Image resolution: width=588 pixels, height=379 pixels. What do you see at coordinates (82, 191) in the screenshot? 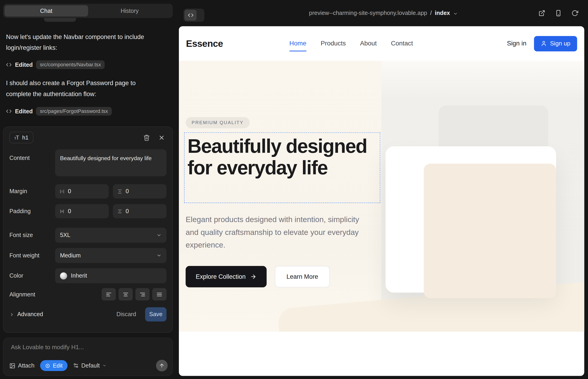
I see `margin-x-input: 0` at bounding box center [82, 191].